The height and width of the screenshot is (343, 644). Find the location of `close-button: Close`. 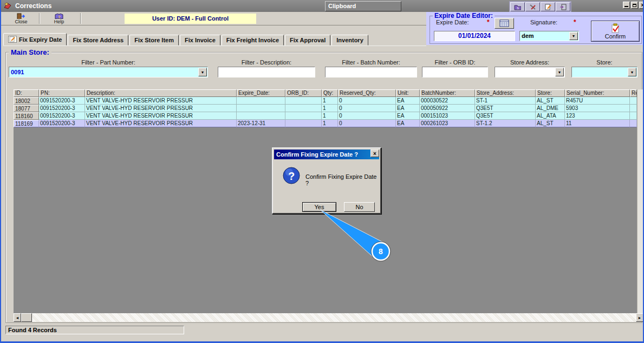

close-button: Close is located at coordinates (21, 18).